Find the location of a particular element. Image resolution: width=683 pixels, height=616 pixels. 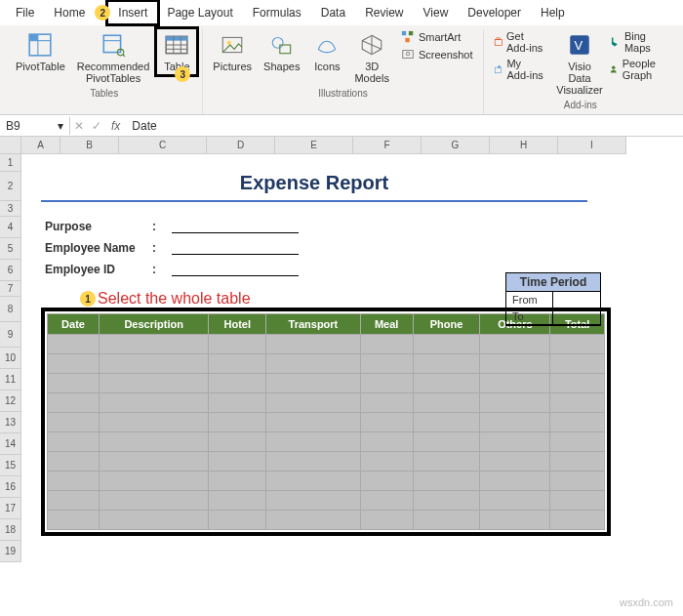

pivottable-button: PivotTable is located at coordinates (41, 52).